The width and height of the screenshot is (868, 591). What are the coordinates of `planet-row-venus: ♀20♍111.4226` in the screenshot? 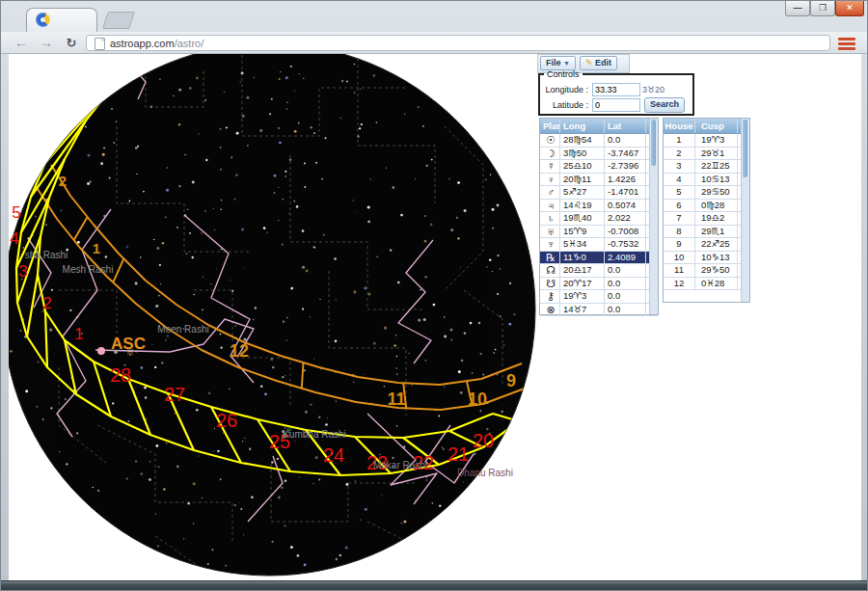 It's located at (599, 180).